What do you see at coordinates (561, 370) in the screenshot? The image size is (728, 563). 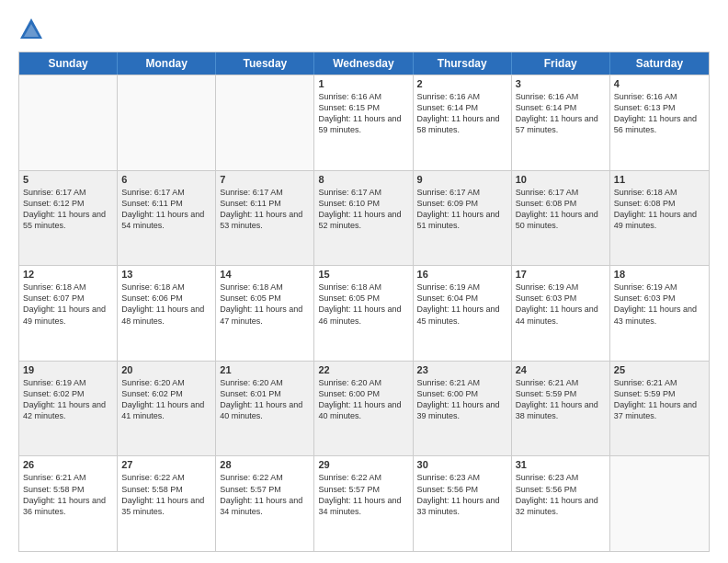 I see `day-number: 24` at bounding box center [561, 370].